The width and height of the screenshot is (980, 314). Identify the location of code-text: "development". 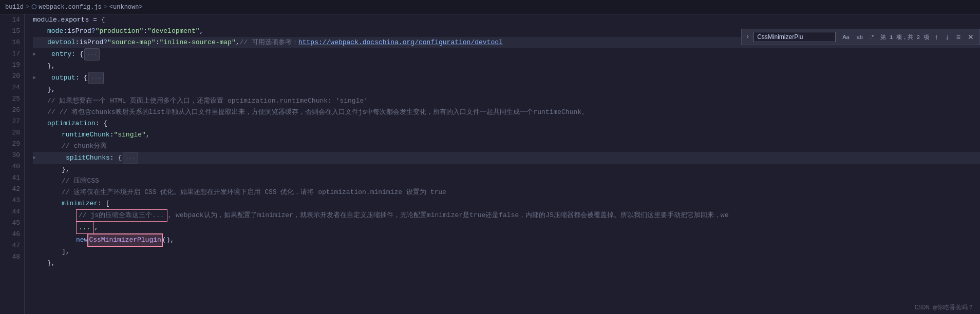
(174, 31).